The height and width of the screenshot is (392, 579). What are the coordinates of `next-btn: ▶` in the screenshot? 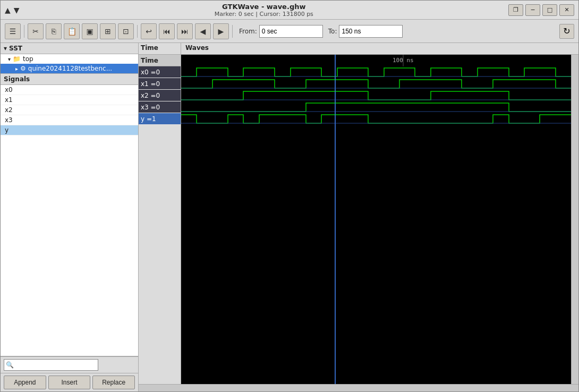 It's located at (221, 31).